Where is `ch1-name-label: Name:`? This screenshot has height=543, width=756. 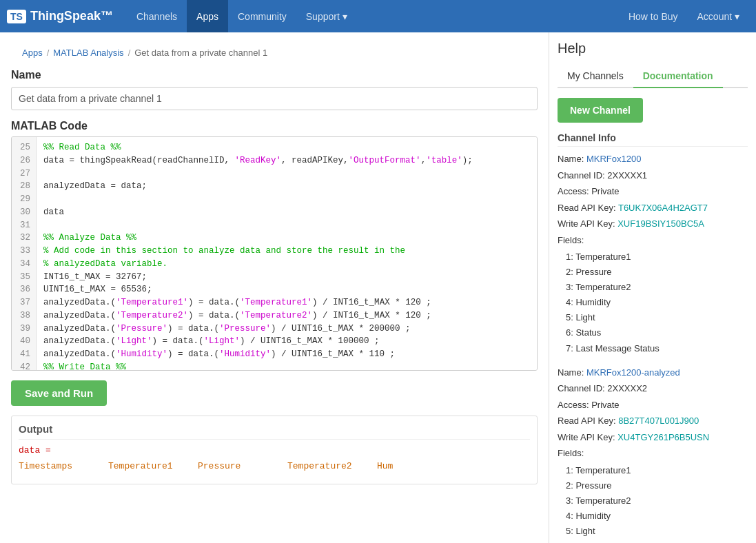 ch1-name-label: Name: is located at coordinates (571, 158).